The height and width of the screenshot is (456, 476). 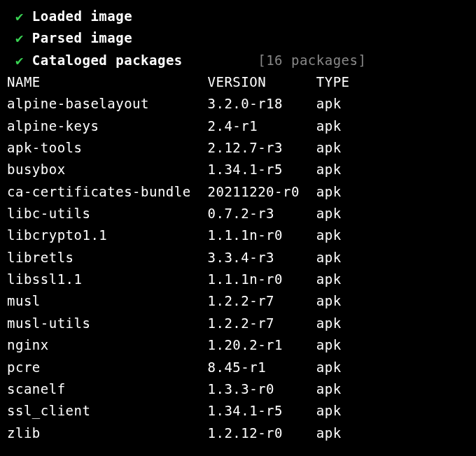 I want to click on table-row: musl 1.2.2-r7 apk, so click(x=238, y=301).